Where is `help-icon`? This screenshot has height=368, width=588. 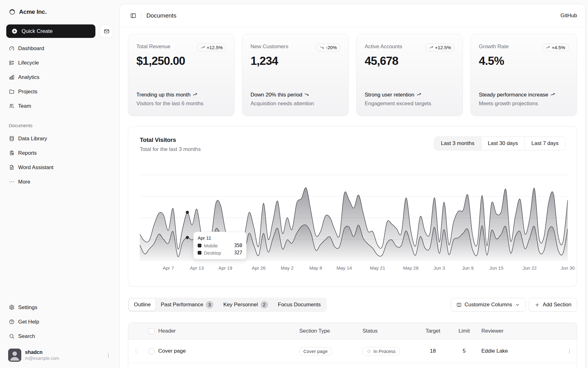 help-icon is located at coordinates (12, 322).